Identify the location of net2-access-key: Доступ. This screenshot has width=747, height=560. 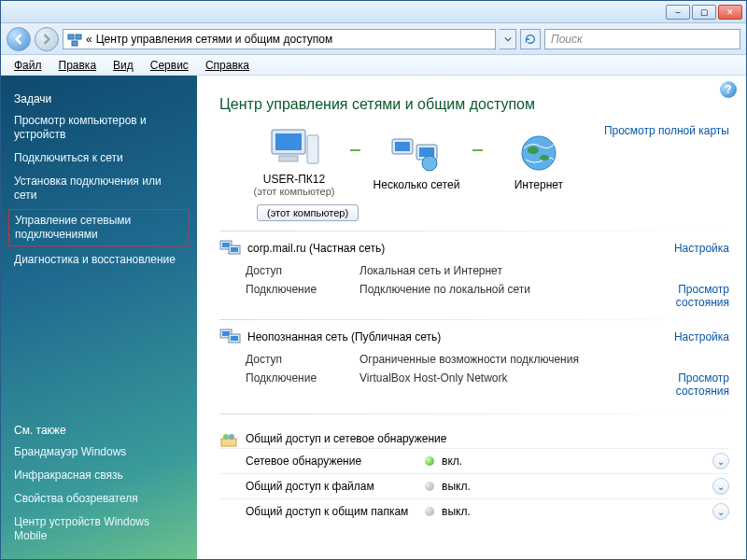
(289, 359).